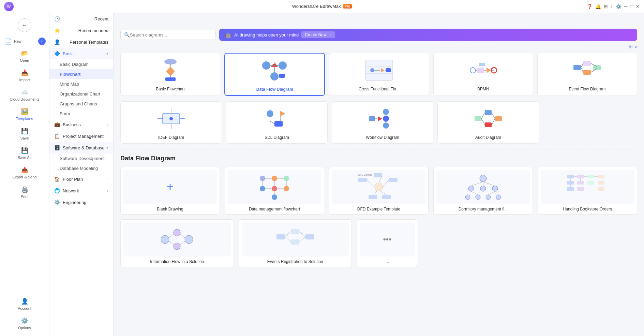  Describe the element at coordinates (81, 30) in the screenshot. I see `sidebar-recommended: ⭐ Recommended` at that location.